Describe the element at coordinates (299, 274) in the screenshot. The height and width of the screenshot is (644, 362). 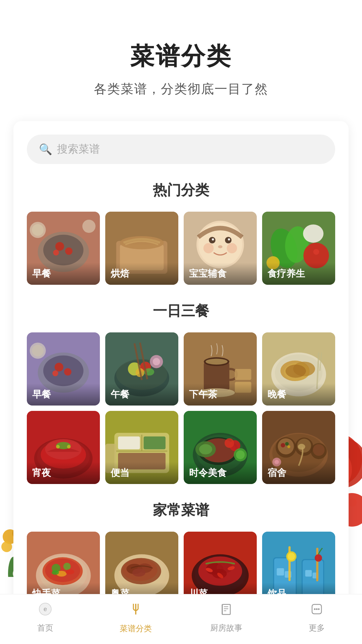
I see `category-label-health: 食疗养生` at that location.